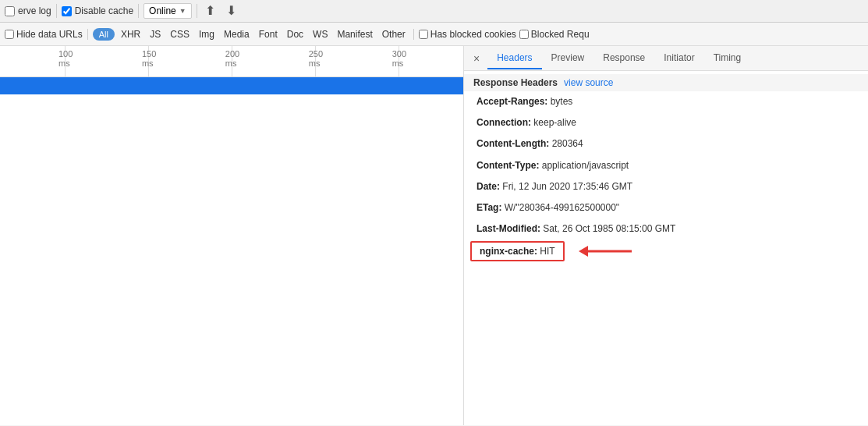  I want to click on header-value-nginx-cache: HIT, so click(547, 251).